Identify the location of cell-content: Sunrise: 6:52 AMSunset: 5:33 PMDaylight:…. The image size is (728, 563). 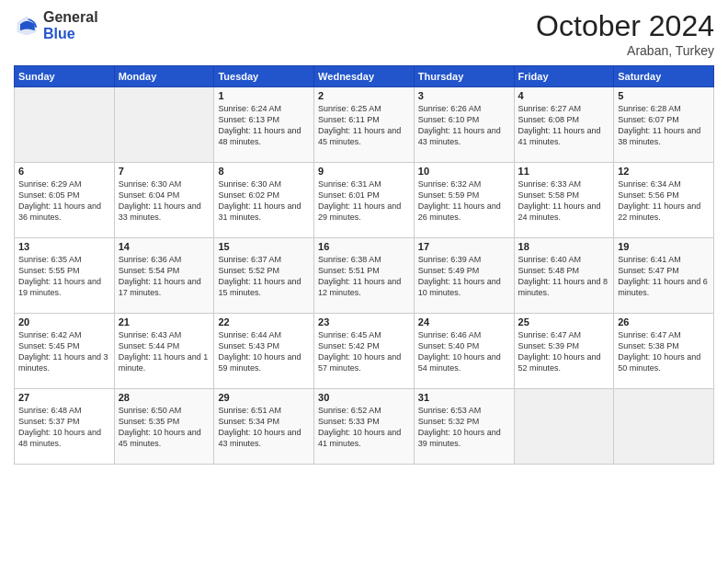
(364, 427).